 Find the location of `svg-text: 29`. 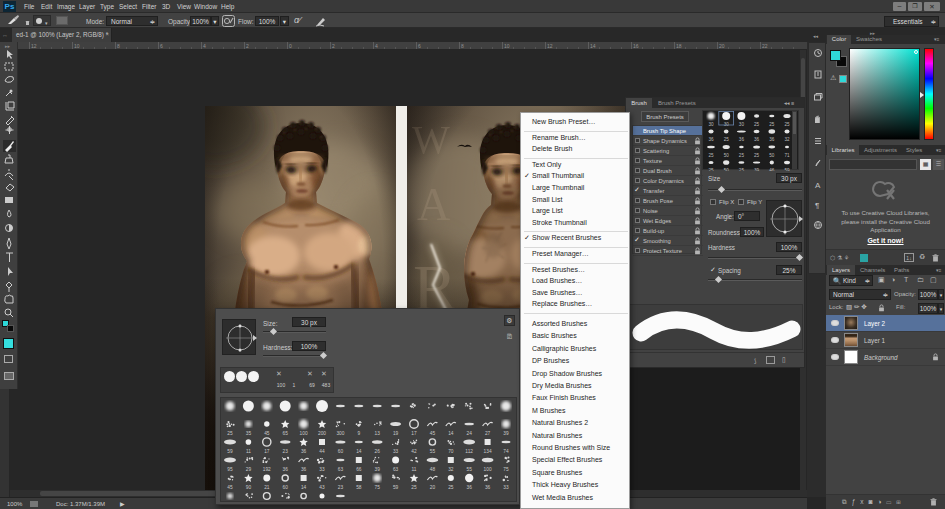

svg-text: 29 is located at coordinates (249, 470).